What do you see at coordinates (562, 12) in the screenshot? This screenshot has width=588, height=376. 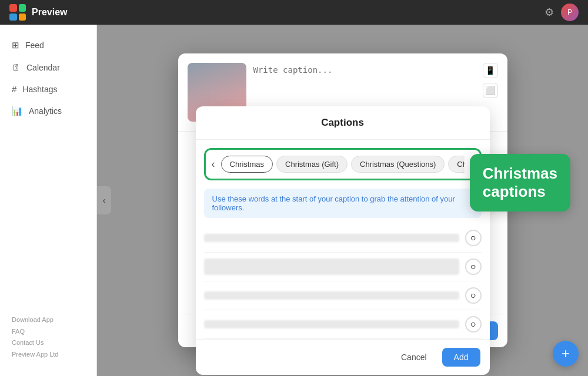 I see `topbar-right: ⚙ P` at bounding box center [562, 12].